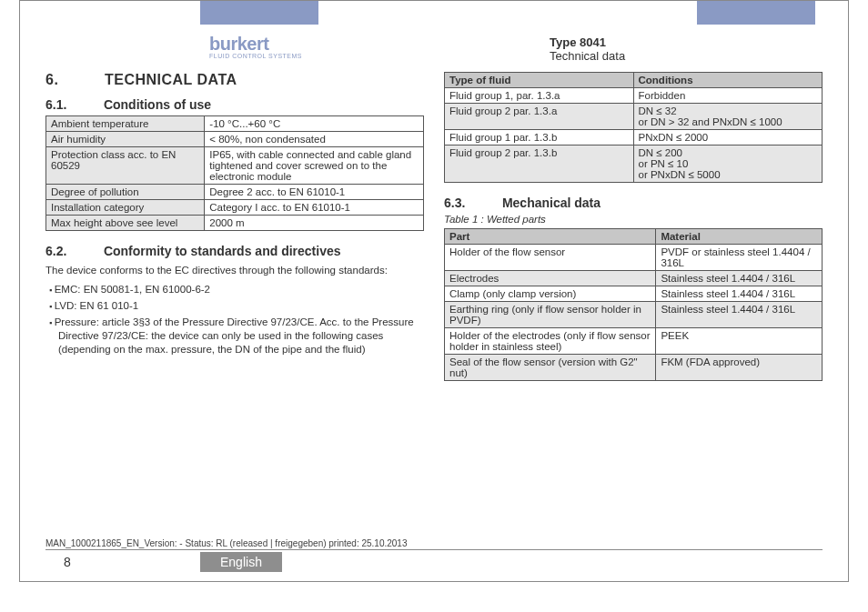  I want to click on top-tab-strip, so click(434, 13).